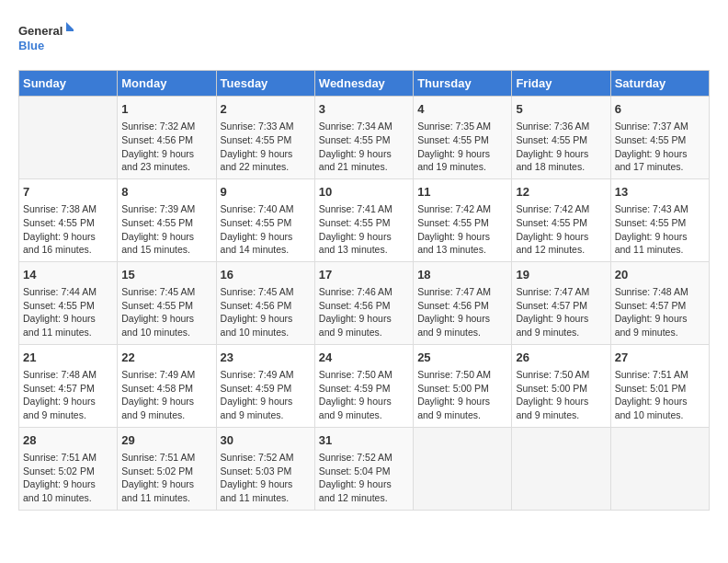  I want to click on day-info: Sunrise: 7:37 AMSunset: 4:55 PMDaylight:…, so click(652, 146).